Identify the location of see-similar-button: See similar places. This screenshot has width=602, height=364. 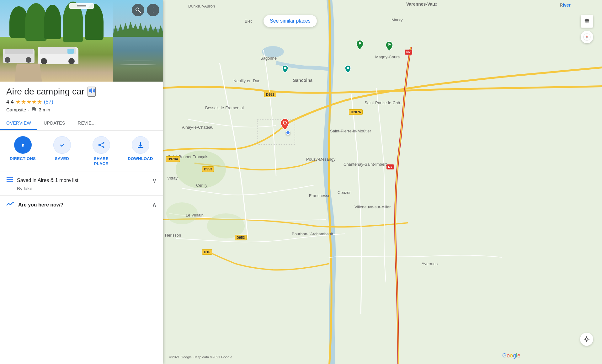
(290, 21).